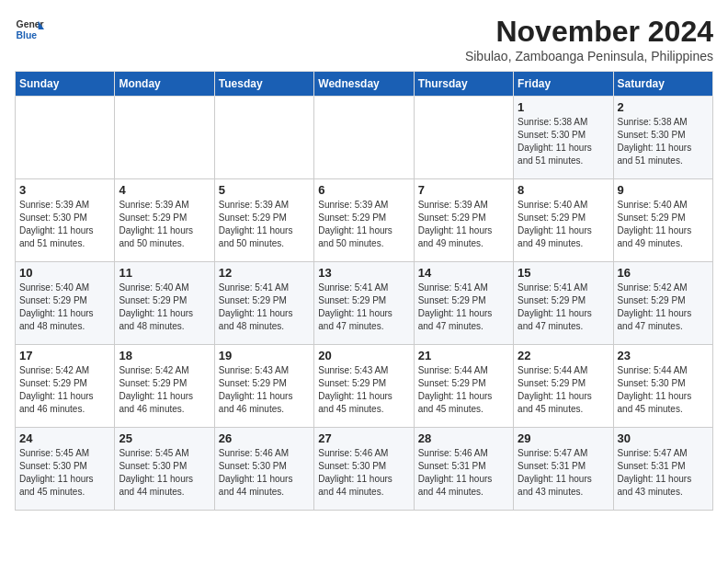  What do you see at coordinates (64, 438) in the screenshot?
I see `day-number: 24` at bounding box center [64, 438].